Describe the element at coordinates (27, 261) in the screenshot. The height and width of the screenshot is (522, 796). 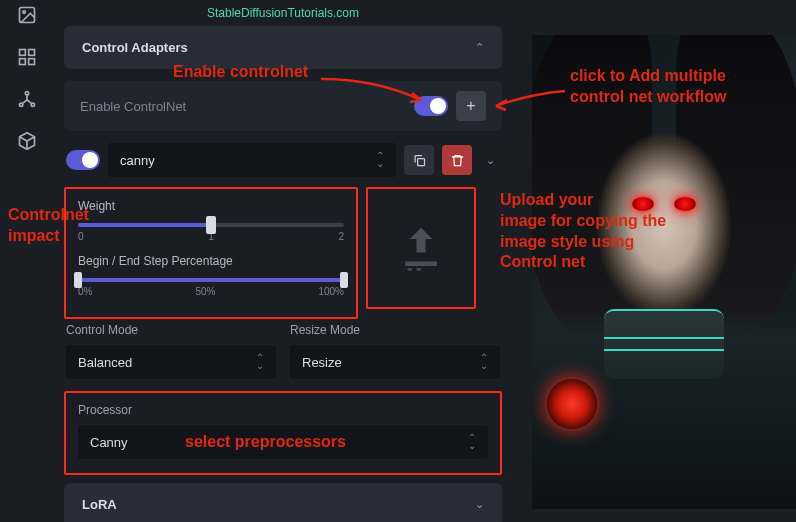
I see `left-rail` at that location.